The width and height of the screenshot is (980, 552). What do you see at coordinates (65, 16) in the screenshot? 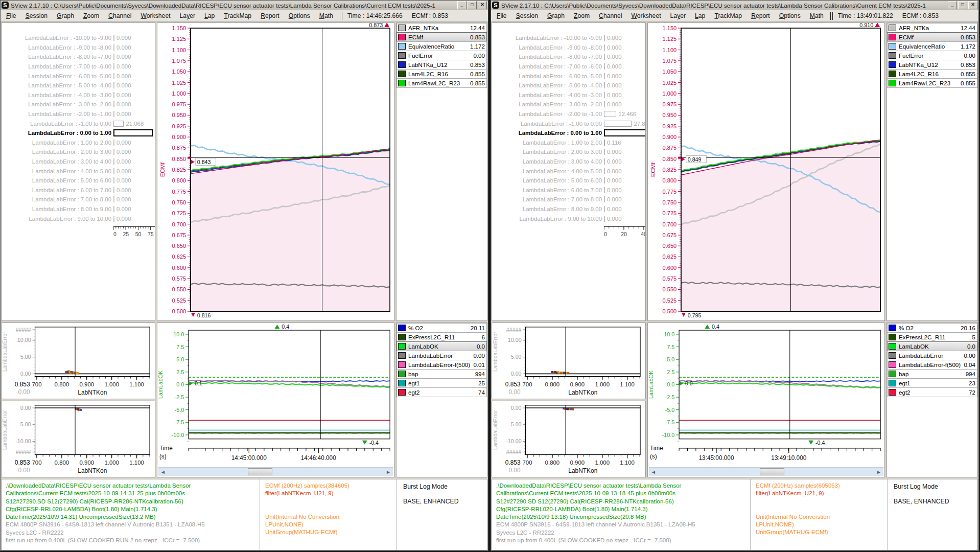
I see `menu-item-graph: Graph` at bounding box center [65, 16].